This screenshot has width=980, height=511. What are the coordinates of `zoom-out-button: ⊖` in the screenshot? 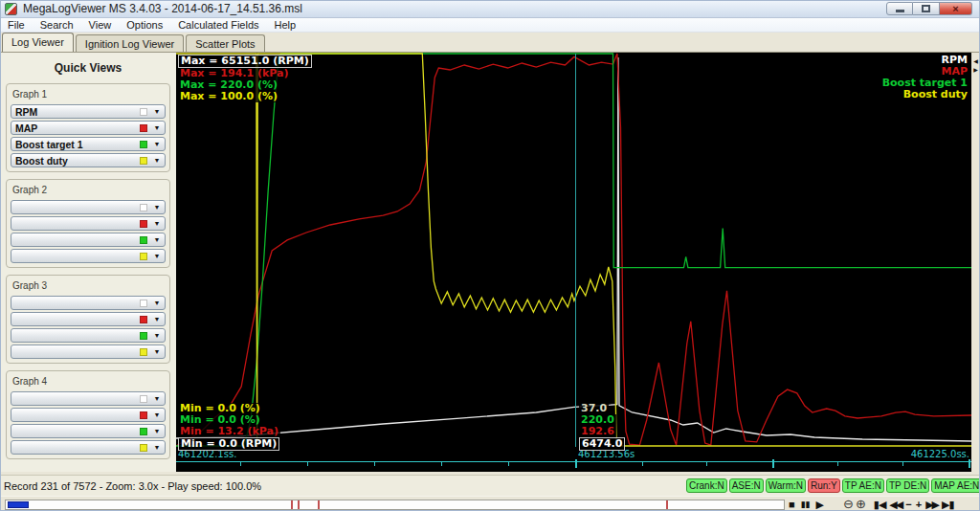 It's located at (848, 504).